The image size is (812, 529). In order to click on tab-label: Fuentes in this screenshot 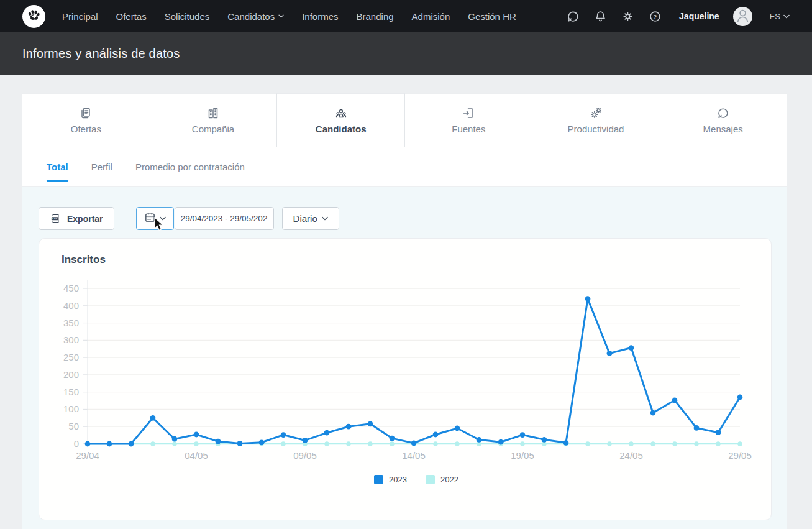, I will do `click(468, 129)`.